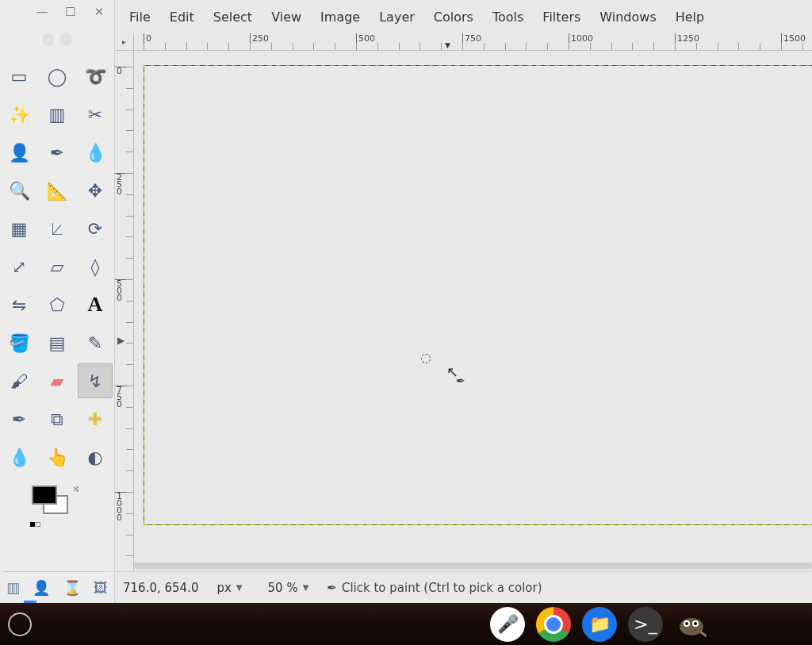 The height and width of the screenshot is (645, 812). I want to click on tool-clone: ⧉, so click(57, 419).